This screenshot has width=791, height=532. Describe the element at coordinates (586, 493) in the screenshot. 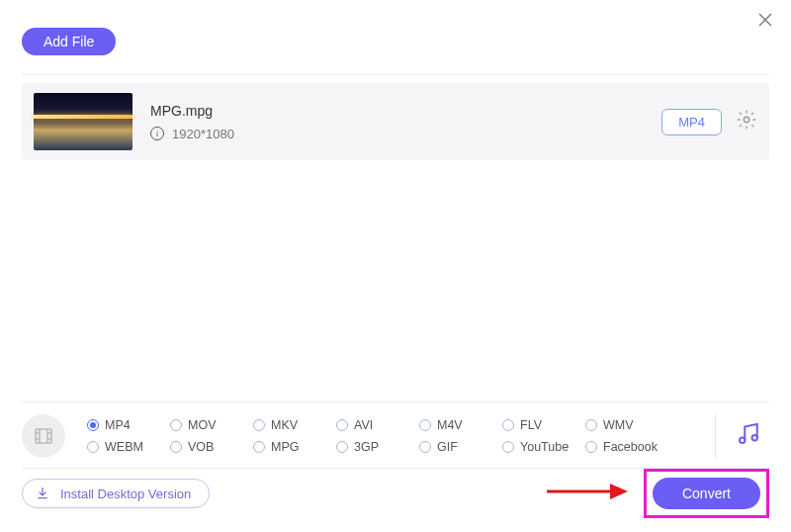

I see `annotation-arrow` at that location.